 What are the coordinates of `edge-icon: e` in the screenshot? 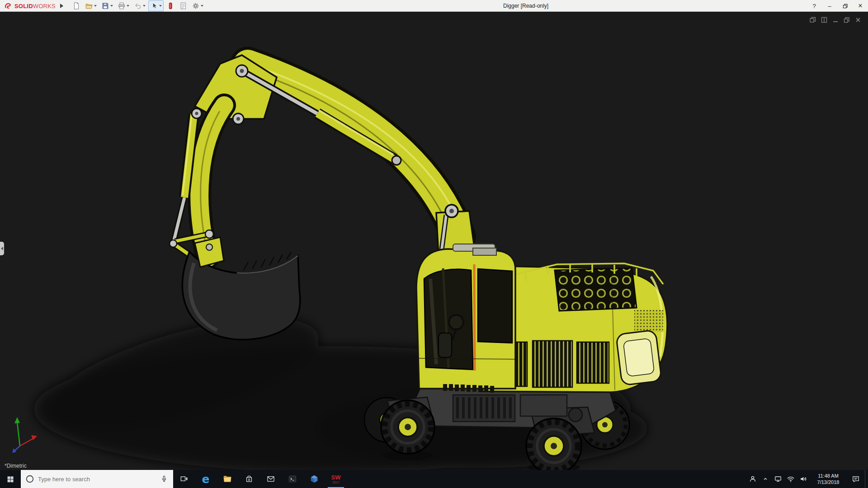 It's located at (206, 479).